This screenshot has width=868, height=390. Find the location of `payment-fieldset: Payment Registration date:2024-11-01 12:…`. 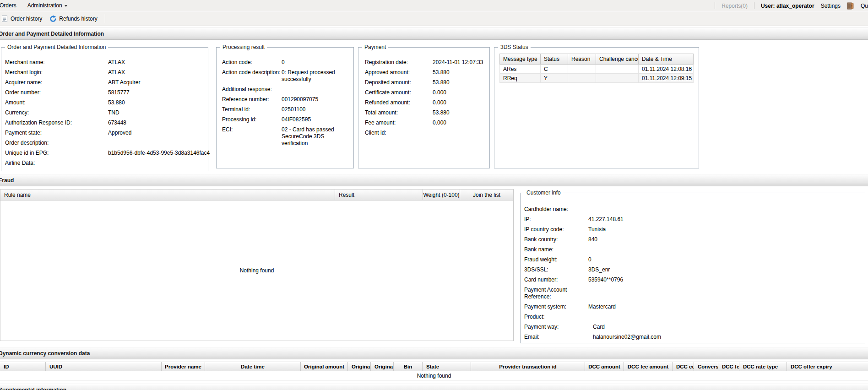

payment-fieldset: Payment Registration date:2024-11-01 12:… is located at coordinates (424, 108).